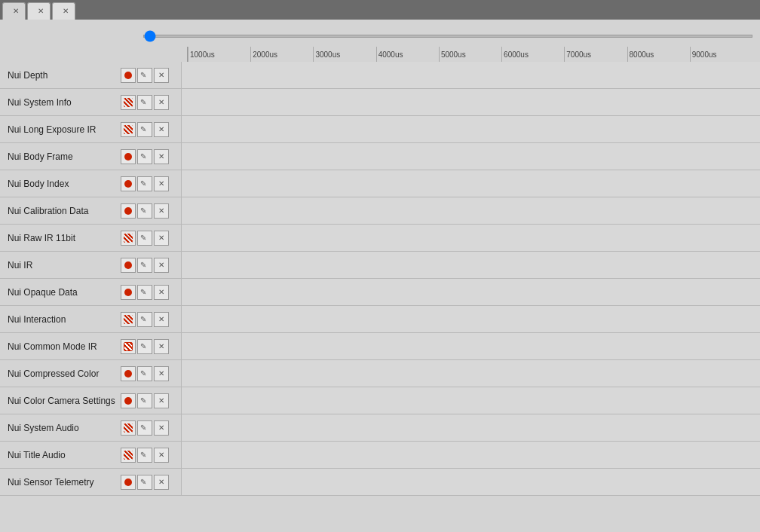 The image size is (760, 532). Describe the element at coordinates (145, 157) in the screenshot. I see `edit-button-3: ✎` at that location.